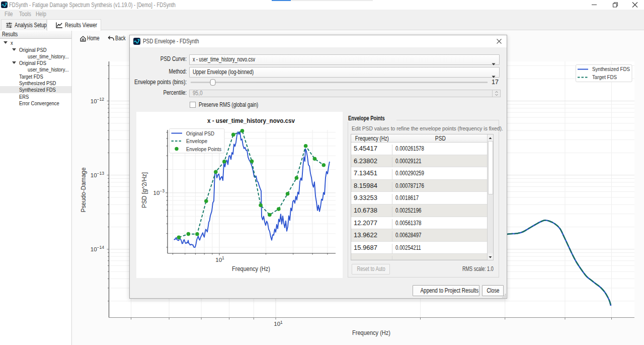 This screenshot has width=644, height=345. What do you see at coordinates (251, 121) in the screenshot?
I see `svg-text: x - user_time_history_novo.csv` at bounding box center [251, 121].